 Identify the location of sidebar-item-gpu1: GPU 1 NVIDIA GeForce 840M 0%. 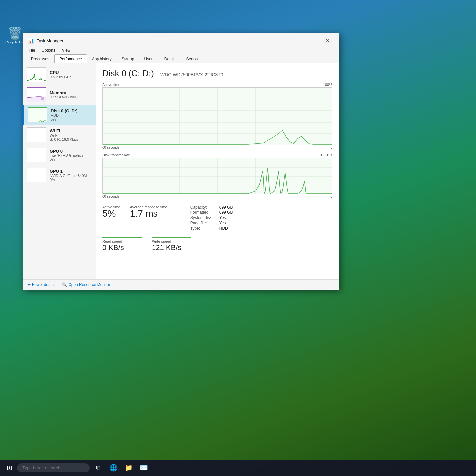
(59, 175).